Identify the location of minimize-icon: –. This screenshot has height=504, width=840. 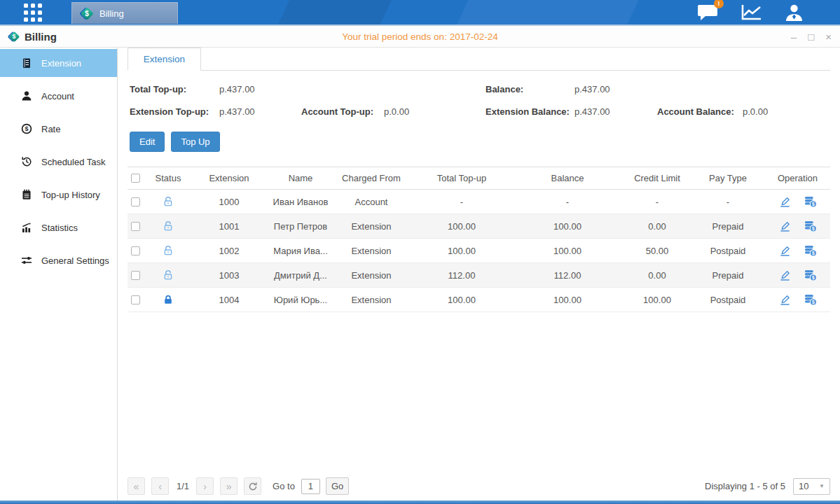
(794, 36).